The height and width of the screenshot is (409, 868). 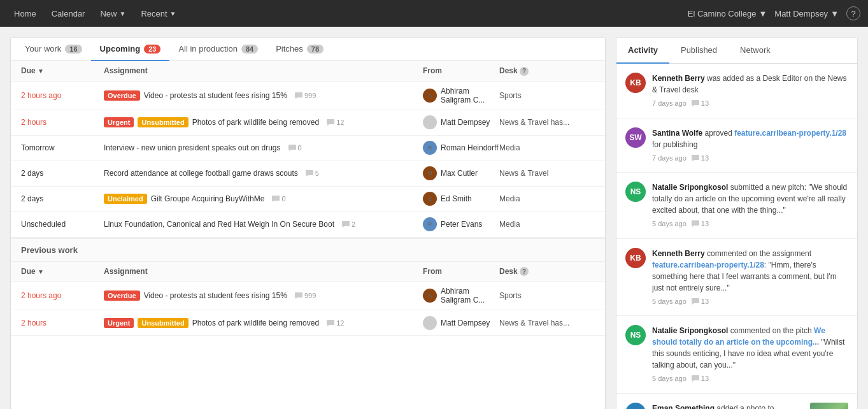 What do you see at coordinates (264, 71) in the screenshot?
I see `col-assignment: Assignment` at bounding box center [264, 71].